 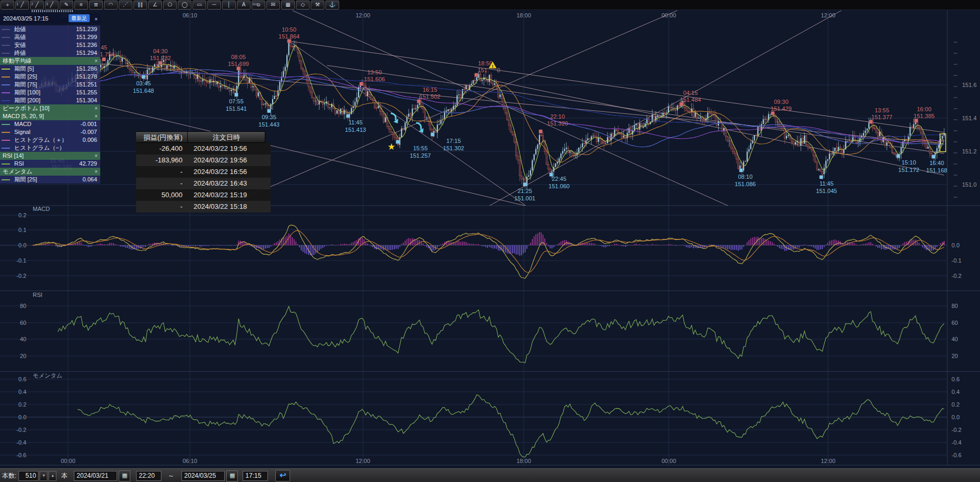 I want to click on brush-tool: ✎, so click(x=66, y=5).